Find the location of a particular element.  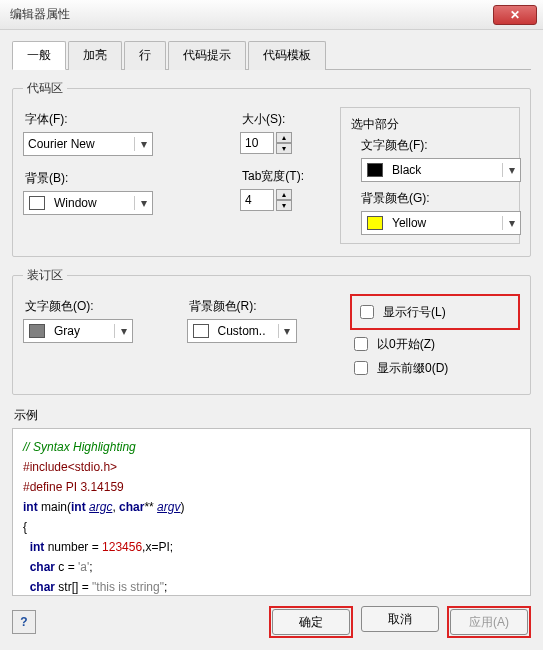

example-label: 示例 is located at coordinates (272, 416).